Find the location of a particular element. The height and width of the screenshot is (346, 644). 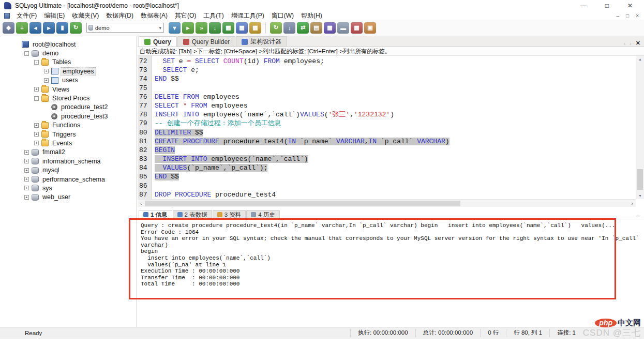

tree-item-Events: +Events is located at coordinates (68, 143).